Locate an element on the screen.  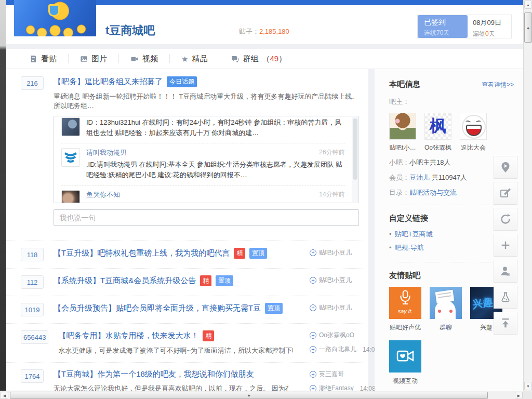
scroll-left-arrow: ◀ is located at coordinates (4, 395).